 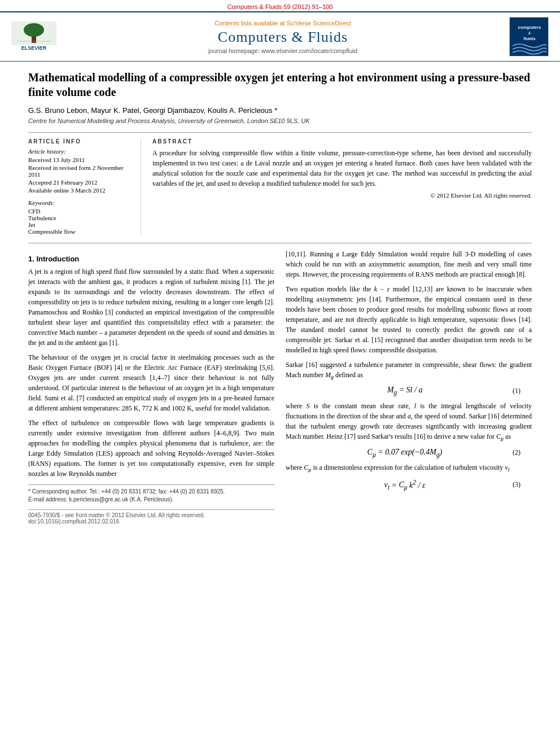 I want to click on authors-text: G.S. Bruno Lebon, Mayur K. Patel, Georgi…, so click(x=152, y=111).